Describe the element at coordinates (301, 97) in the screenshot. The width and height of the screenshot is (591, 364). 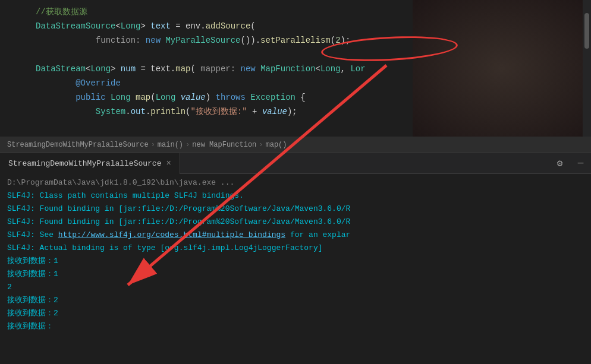
I see `brace: {` at that location.